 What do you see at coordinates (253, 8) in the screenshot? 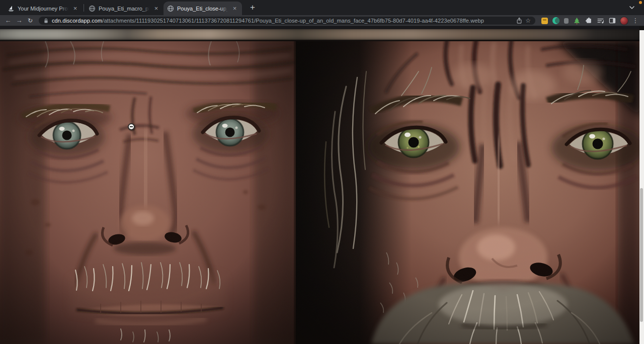
I see `new-tab-button: +` at bounding box center [253, 8].